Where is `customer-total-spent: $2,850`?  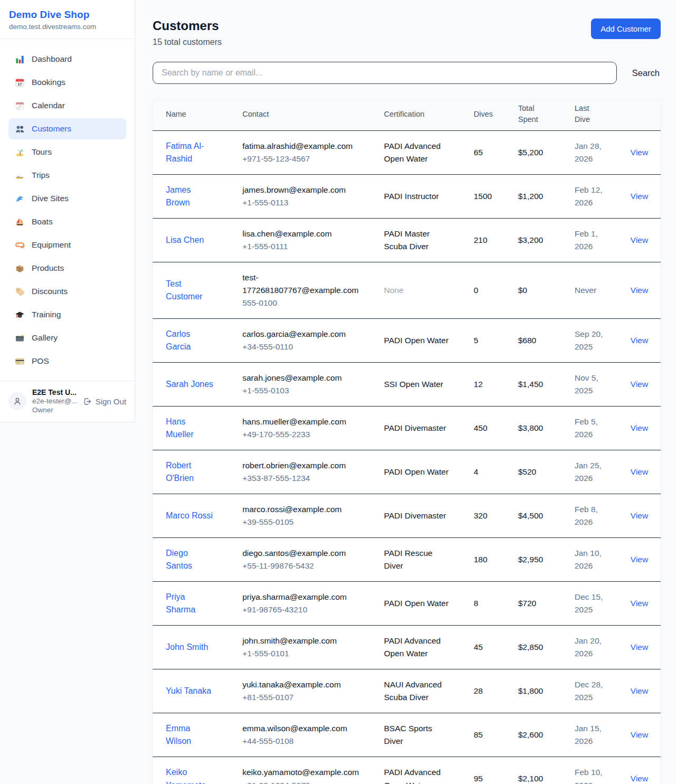
customer-total-spent: $2,850 is located at coordinates (533, 647).